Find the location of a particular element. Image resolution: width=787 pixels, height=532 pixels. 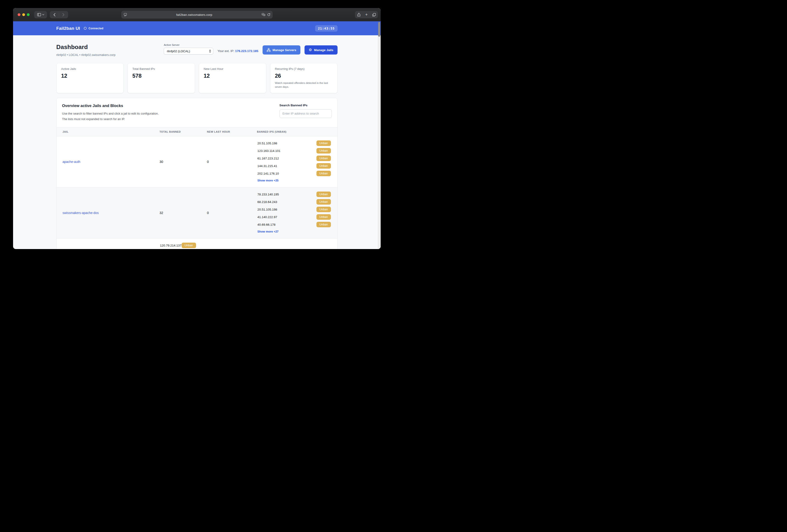

page-format-icon is located at coordinates (125, 15).